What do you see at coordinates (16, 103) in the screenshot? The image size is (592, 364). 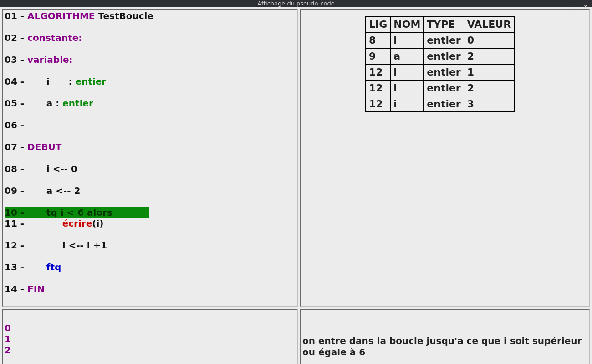 I see `line-number: 05 -` at bounding box center [16, 103].